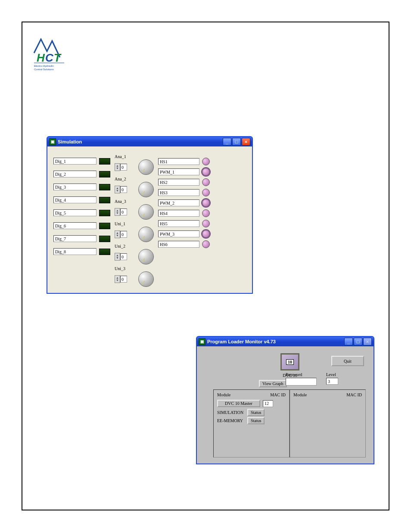 This screenshot has height=532, width=411. I want to click on output-label: HS5, so click(179, 224).